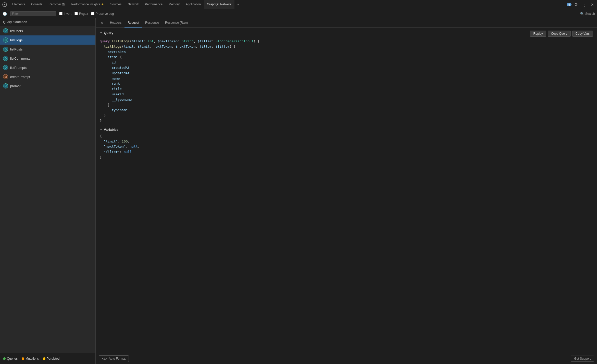 The height and width of the screenshot is (364, 597). I want to click on sidebar-item-listUsers: Q listUsers, so click(48, 31).